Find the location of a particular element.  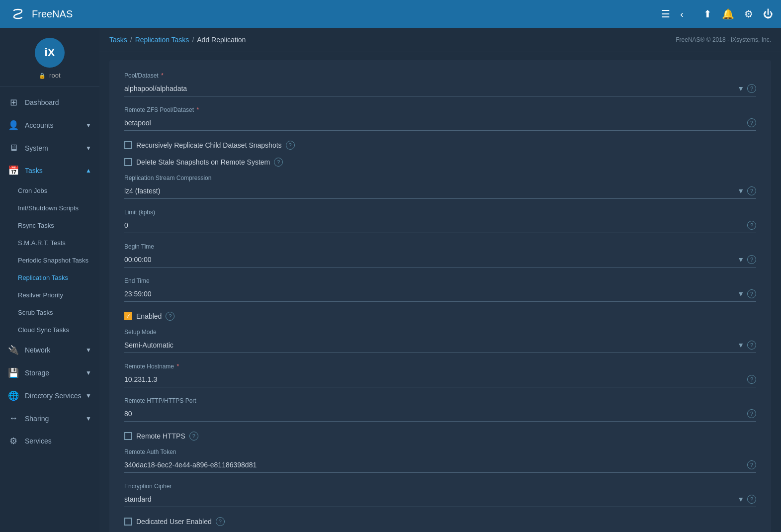

remote-https-label: Remote HTTPS is located at coordinates (161, 436).